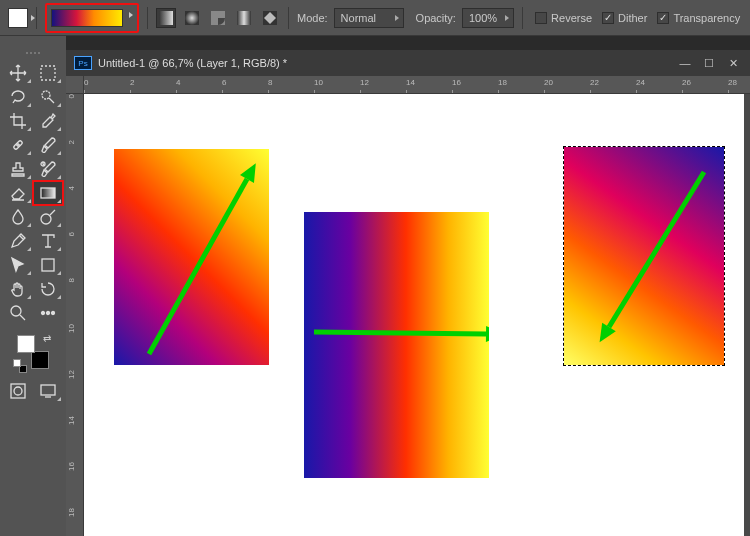 This screenshot has height=536, width=750. I want to click on gradient-tool, so click(48, 193).